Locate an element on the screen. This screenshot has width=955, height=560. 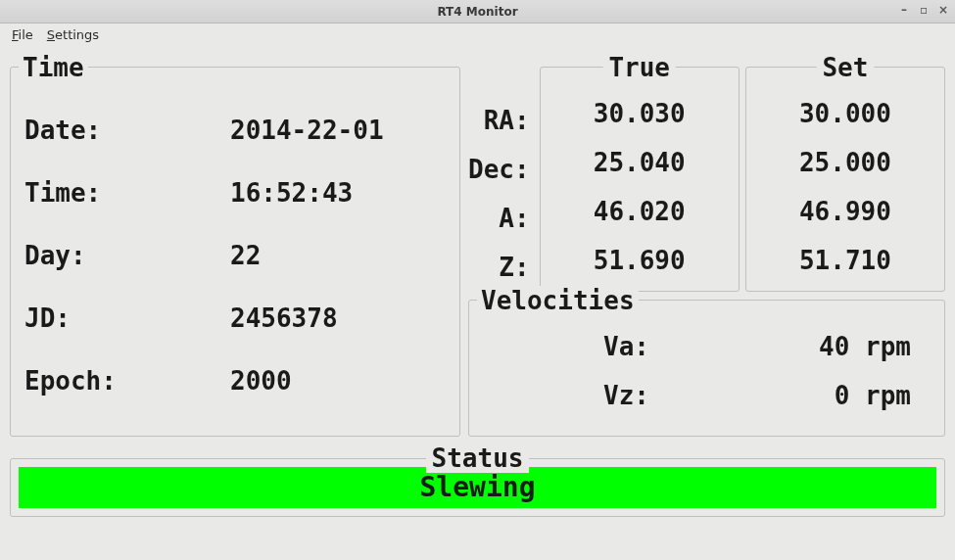
set-title: Set is located at coordinates (844, 68).